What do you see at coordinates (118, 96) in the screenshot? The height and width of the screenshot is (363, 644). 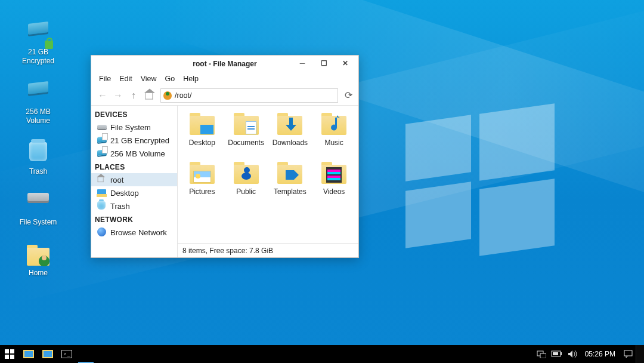 I see `nav-forward-button: →` at bounding box center [118, 96].